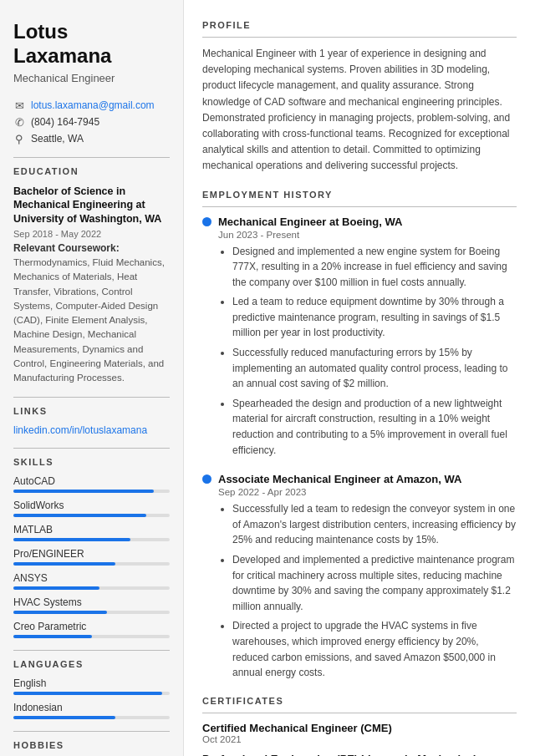 The image size is (535, 756). What do you see at coordinates (92, 448) in the screenshot?
I see `skills-divider` at bounding box center [92, 448].